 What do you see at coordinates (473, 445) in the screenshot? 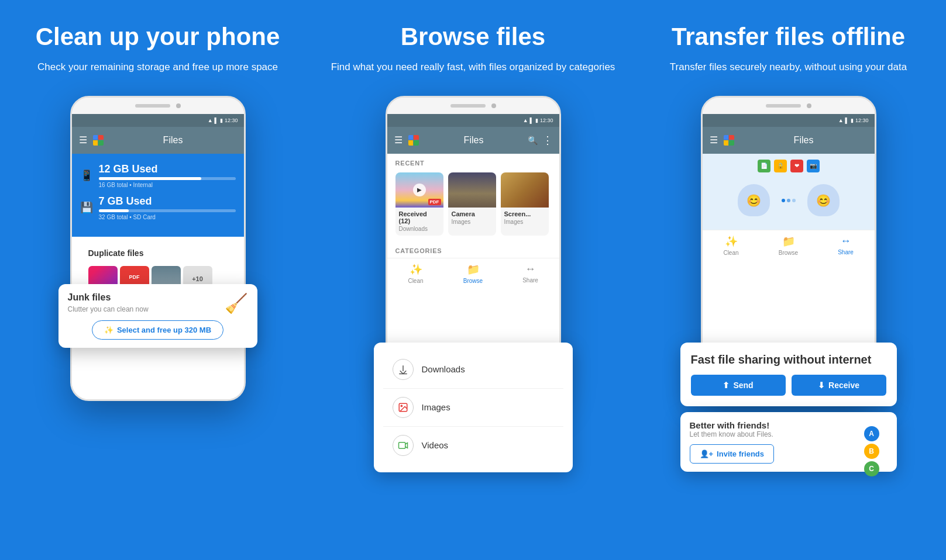
I see `cat-videos: Videos` at bounding box center [473, 445].